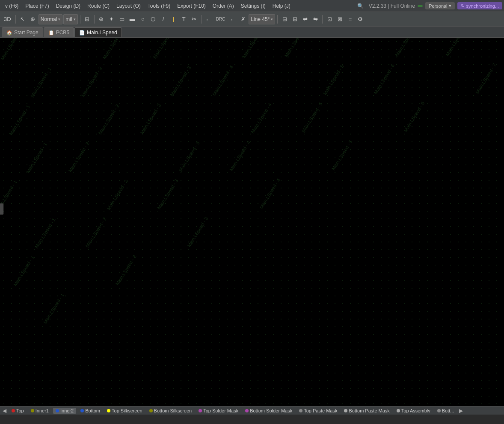  Describe the element at coordinates (252, 19) in the screenshot. I see `toolbar: 3D ↖ ⊕ Normal ▾ mil ▾ ⊞ ⊕ ✦ ▭ ▬ ○ ⬡ / | …` at that location.